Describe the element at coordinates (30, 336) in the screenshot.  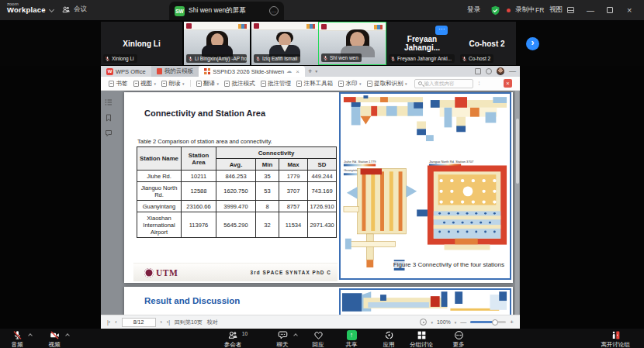
I see `audio-options-chevron-icon` at that location.